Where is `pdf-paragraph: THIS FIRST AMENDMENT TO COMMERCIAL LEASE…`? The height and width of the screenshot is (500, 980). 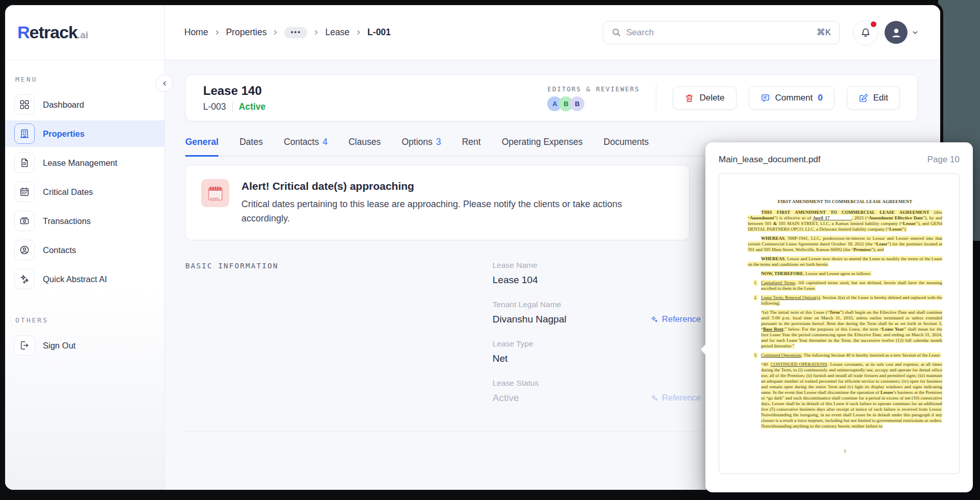 pdf-paragraph: THIS FIRST AMENDMENT TO COMMERCIAL LEASE… is located at coordinates (845, 221).